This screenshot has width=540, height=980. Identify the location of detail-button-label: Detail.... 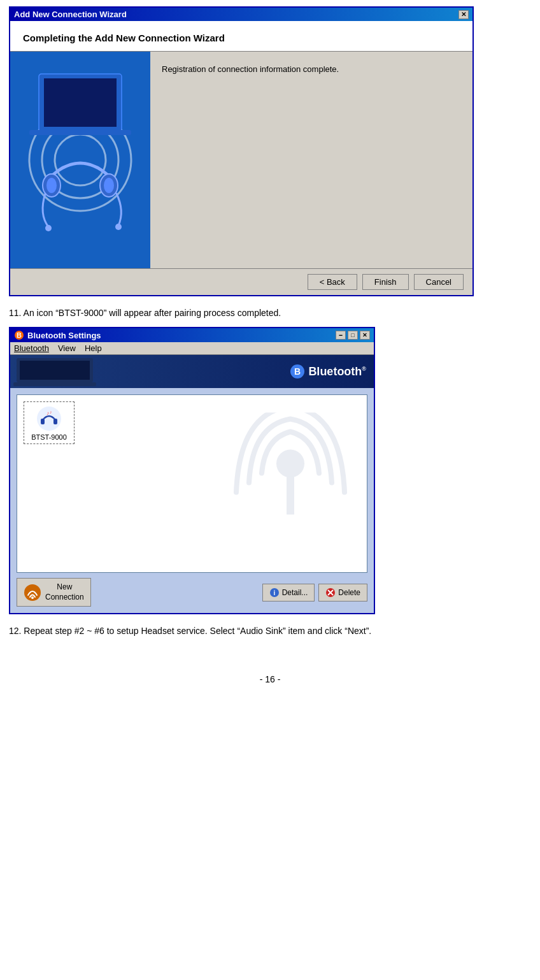
(295, 593).